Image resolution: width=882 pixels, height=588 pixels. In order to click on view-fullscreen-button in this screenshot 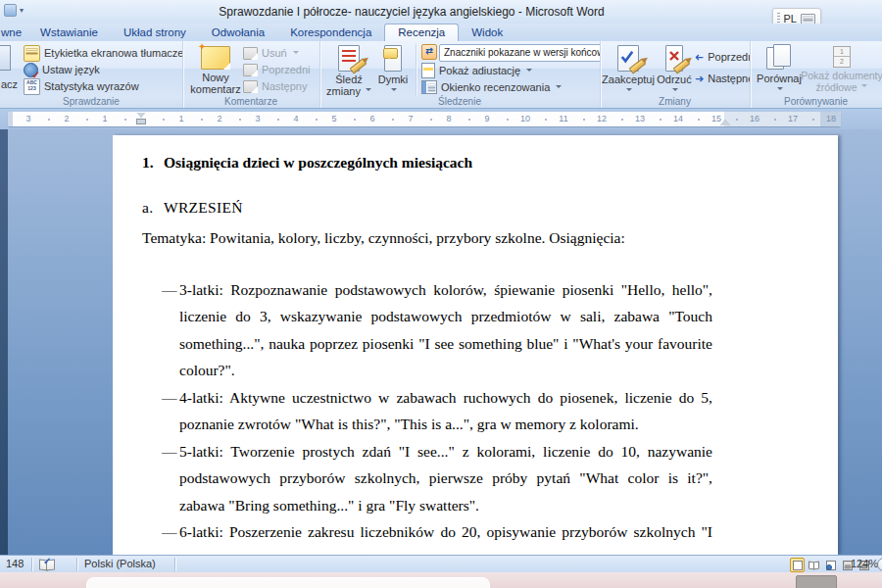, I will do `click(813, 564)`.